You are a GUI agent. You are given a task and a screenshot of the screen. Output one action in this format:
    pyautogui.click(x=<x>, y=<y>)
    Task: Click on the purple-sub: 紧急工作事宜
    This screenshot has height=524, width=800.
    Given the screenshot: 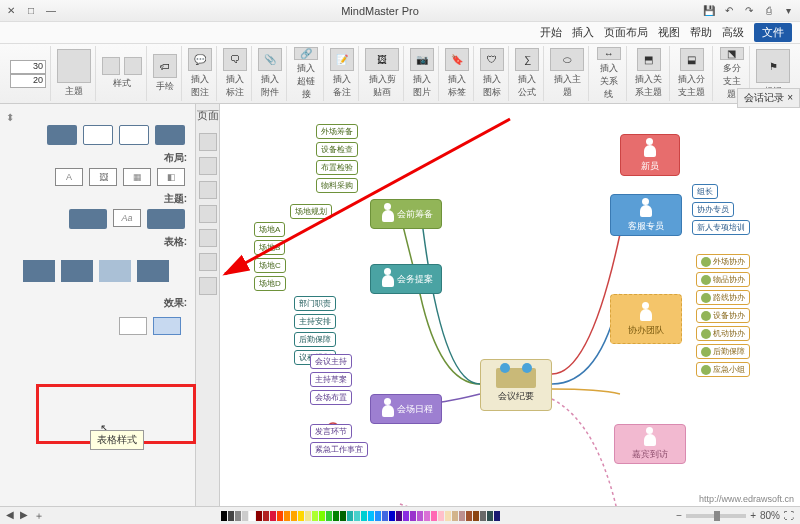 What is the action you would take?
    pyautogui.click(x=339, y=450)
    